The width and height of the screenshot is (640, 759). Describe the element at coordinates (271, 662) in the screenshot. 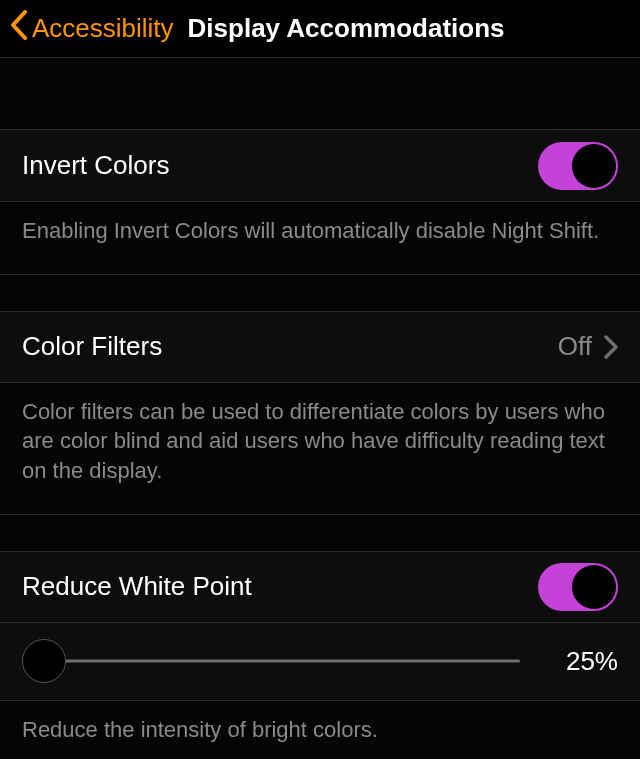

I see `slider-track` at that location.